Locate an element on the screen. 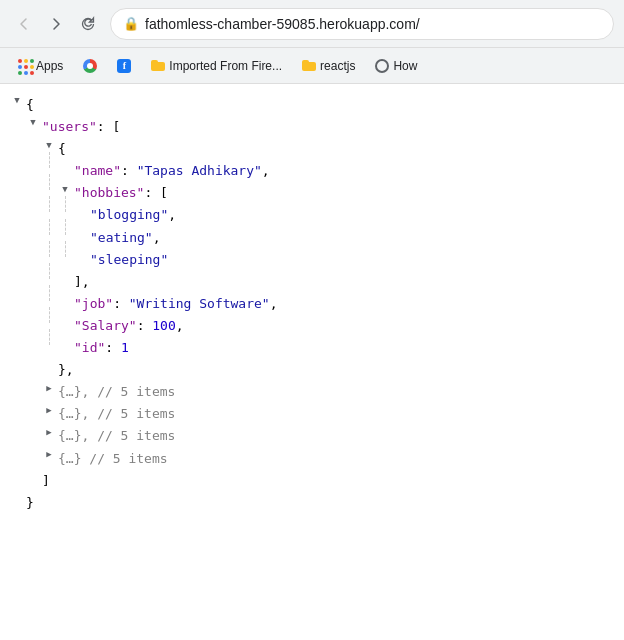 The image size is (624, 640). collapsed4-line: {…} // 5 items is located at coordinates (317, 459).